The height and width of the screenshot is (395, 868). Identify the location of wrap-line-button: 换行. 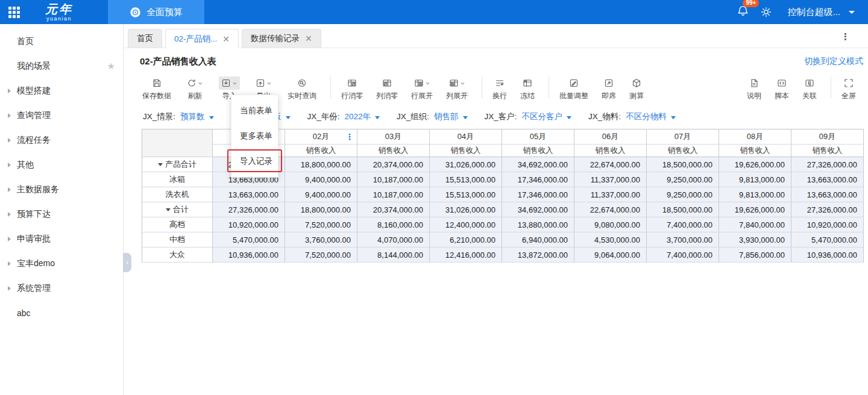
(500, 89).